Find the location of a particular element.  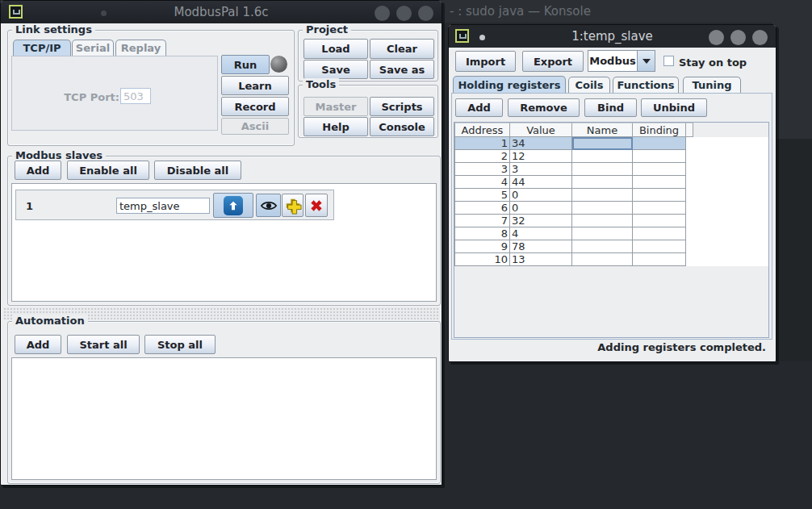

table-cell: 12 is located at coordinates (541, 156).